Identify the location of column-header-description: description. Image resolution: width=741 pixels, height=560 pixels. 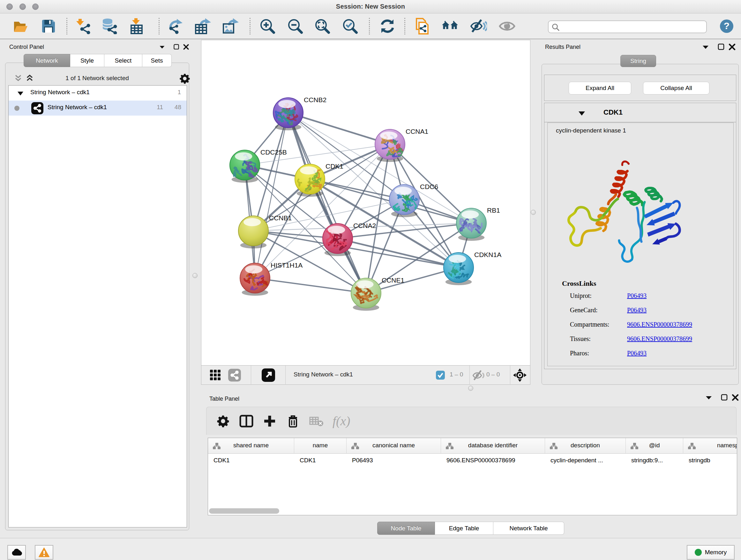
(586, 446).